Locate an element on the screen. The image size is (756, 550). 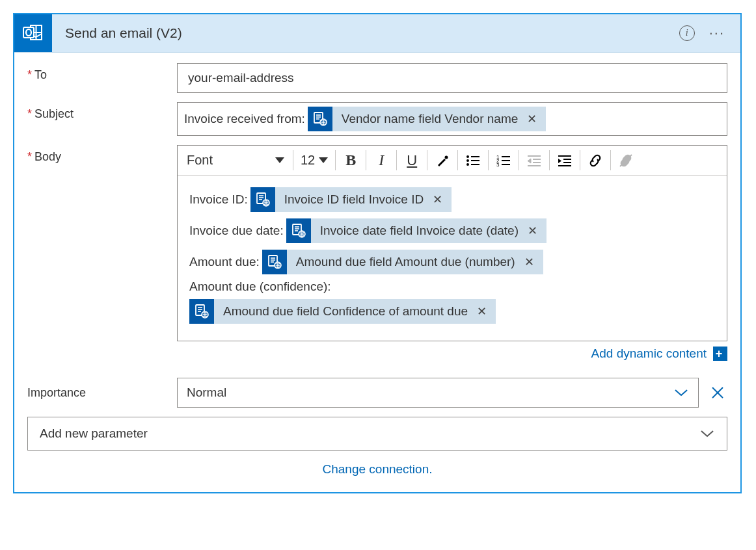
card-title: Send an email (V2) is located at coordinates (366, 33).